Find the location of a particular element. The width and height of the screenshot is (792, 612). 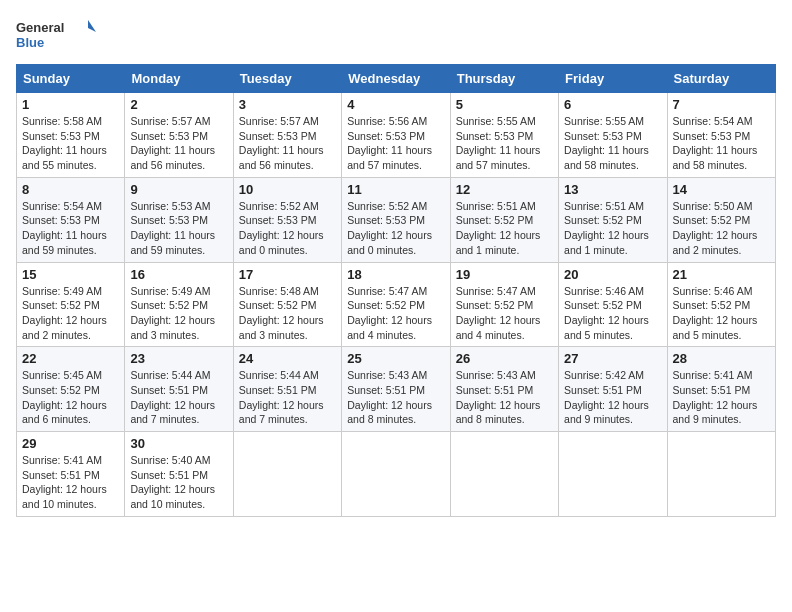

day-number: 6 is located at coordinates (612, 104).